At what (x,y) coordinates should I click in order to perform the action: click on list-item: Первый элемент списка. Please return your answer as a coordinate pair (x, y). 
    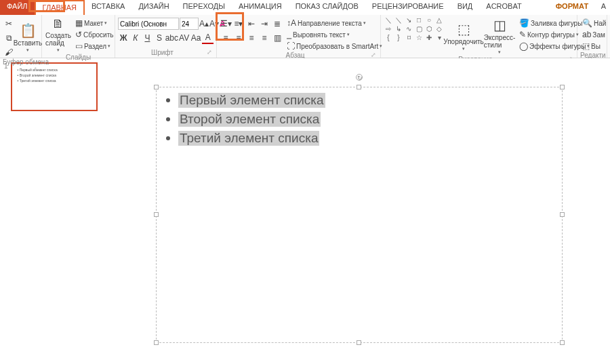
    Looking at the image, I should click on (359, 100).